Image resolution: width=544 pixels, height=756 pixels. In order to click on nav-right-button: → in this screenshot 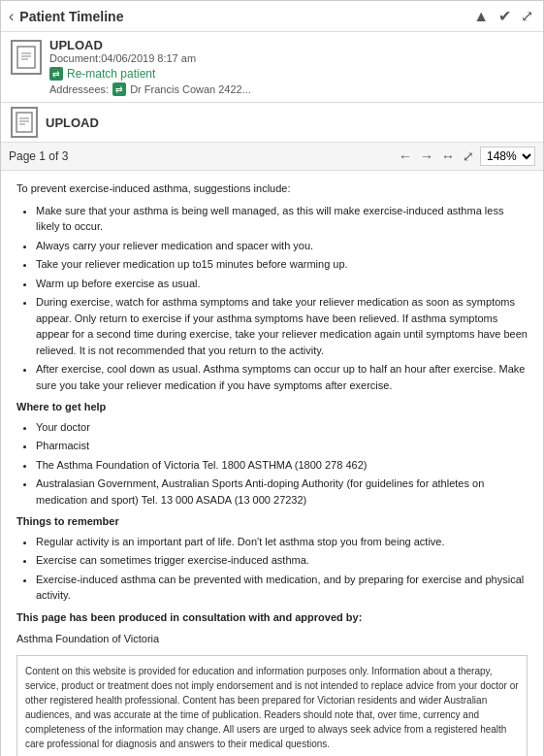, I will do `click(427, 156)`.